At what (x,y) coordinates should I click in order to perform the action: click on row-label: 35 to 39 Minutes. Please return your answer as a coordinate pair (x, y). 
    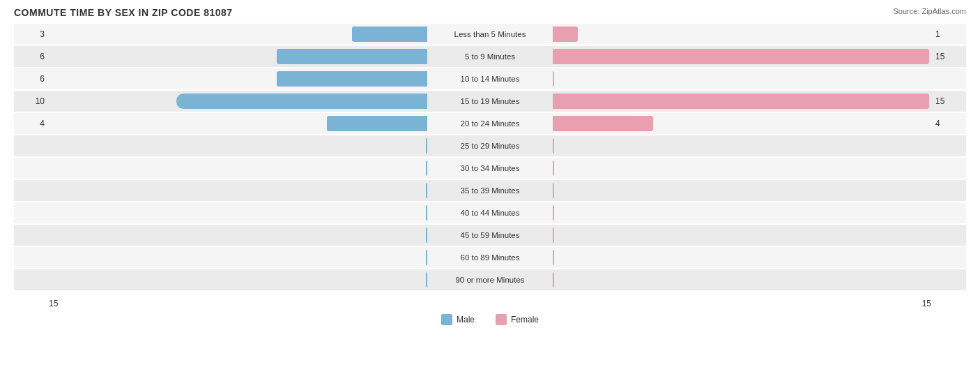
    Looking at the image, I should click on (490, 191).